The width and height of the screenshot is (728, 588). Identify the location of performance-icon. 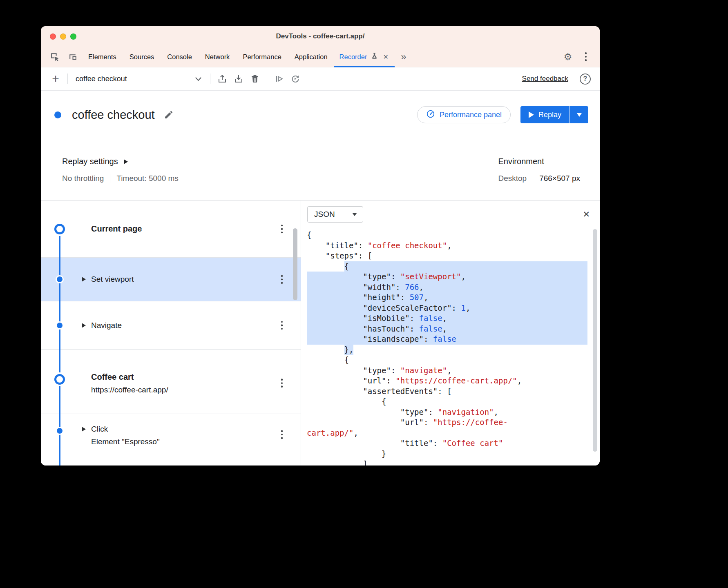
(431, 115).